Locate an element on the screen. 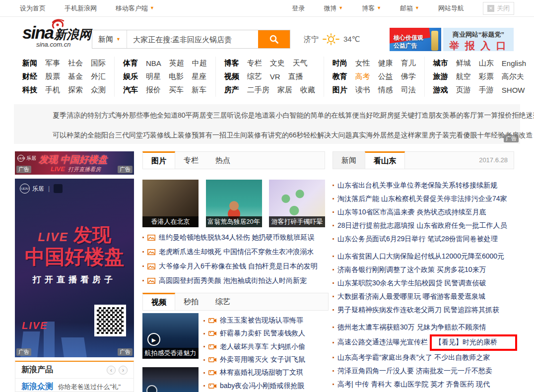 The height and width of the screenshot is (392, 534). text-ad-link: 家里房子装完看傻眼 is located at coordinates (446, 135).